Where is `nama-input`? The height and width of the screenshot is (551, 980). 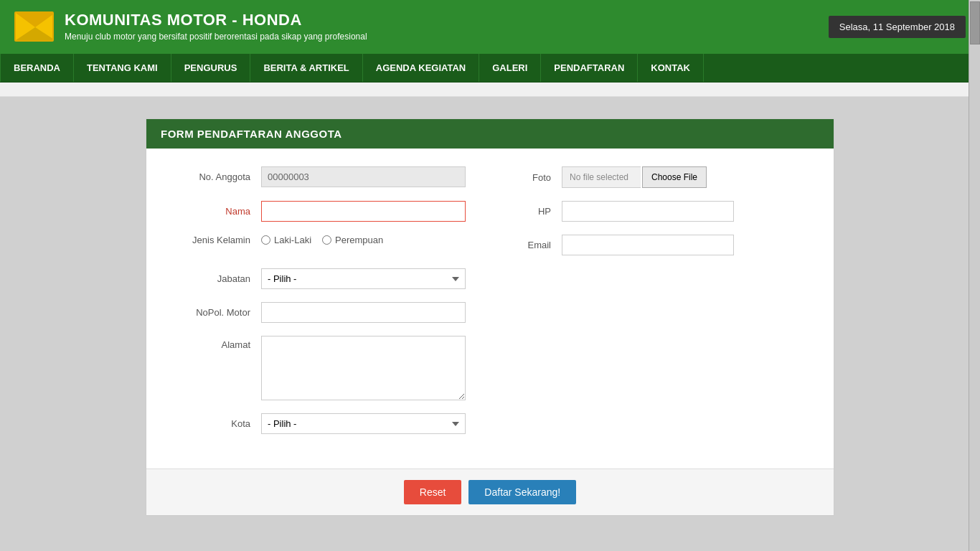 nama-input is located at coordinates (363, 211).